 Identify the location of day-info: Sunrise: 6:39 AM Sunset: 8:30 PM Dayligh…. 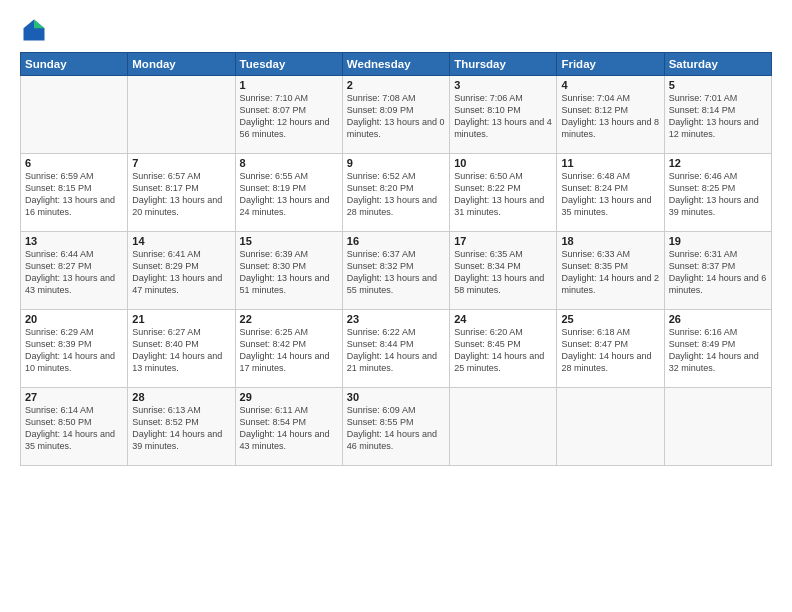
(289, 272).